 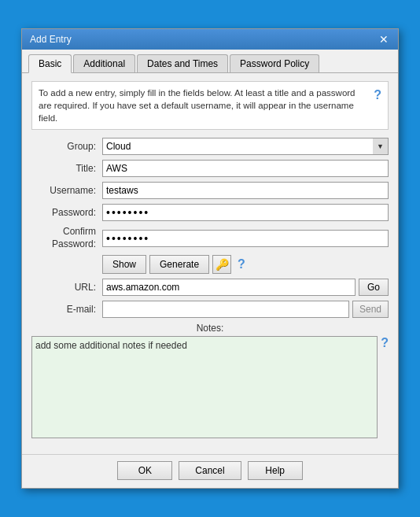 I want to click on key-icon: 🔑, so click(x=222, y=264).